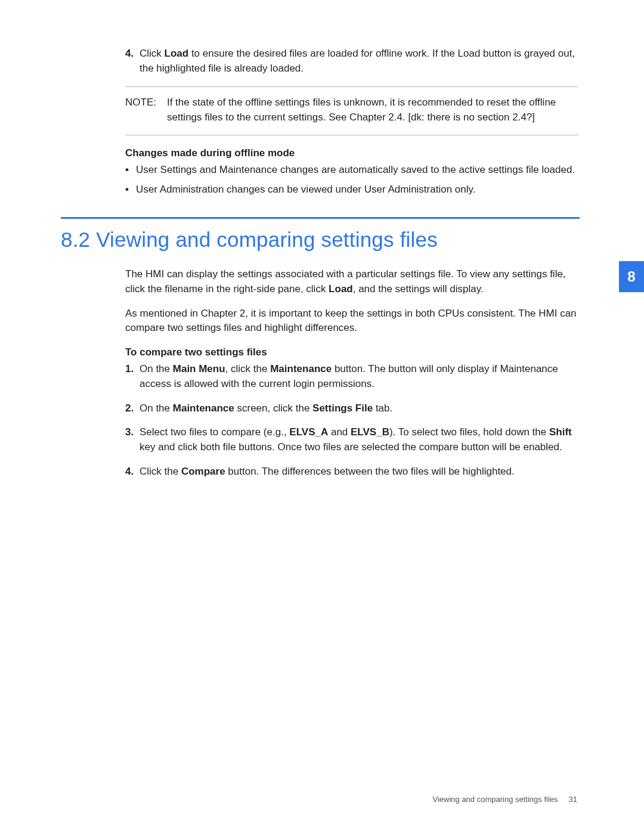  I want to click on subheading-compare: To compare two settings files, so click(352, 353).